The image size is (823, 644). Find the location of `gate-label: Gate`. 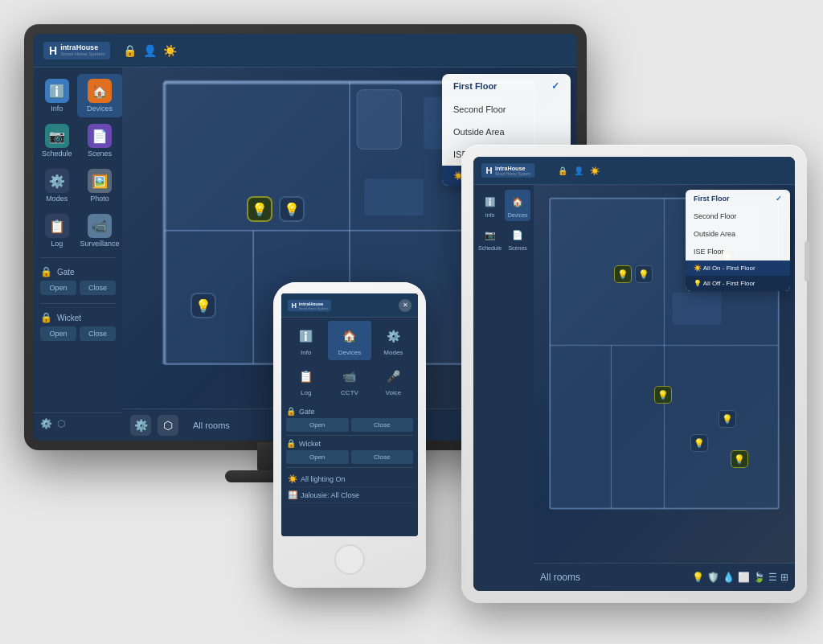

gate-label: Gate is located at coordinates (66, 272).